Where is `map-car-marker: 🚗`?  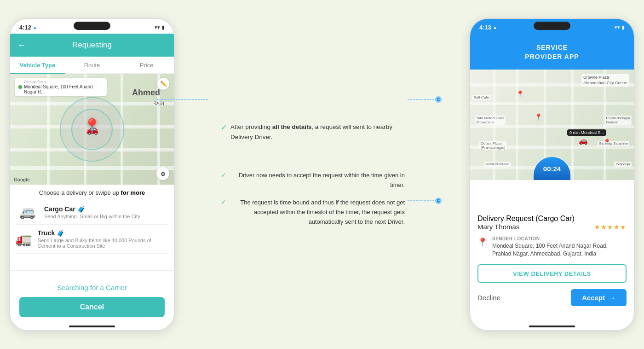 map-car-marker: 🚗 is located at coordinates (583, 141).